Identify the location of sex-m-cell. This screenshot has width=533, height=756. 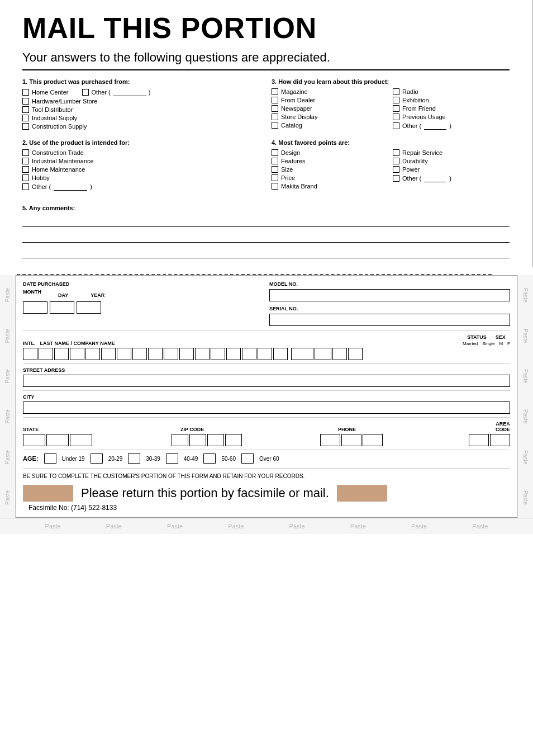
(340, 354).